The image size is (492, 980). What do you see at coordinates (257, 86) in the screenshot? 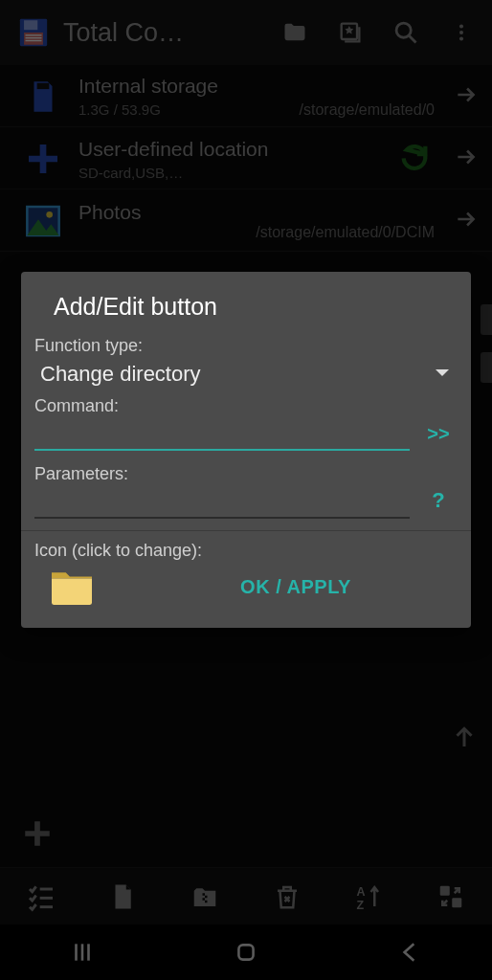
I see `row-title: Internal storage` at bounding box center [257, 86].